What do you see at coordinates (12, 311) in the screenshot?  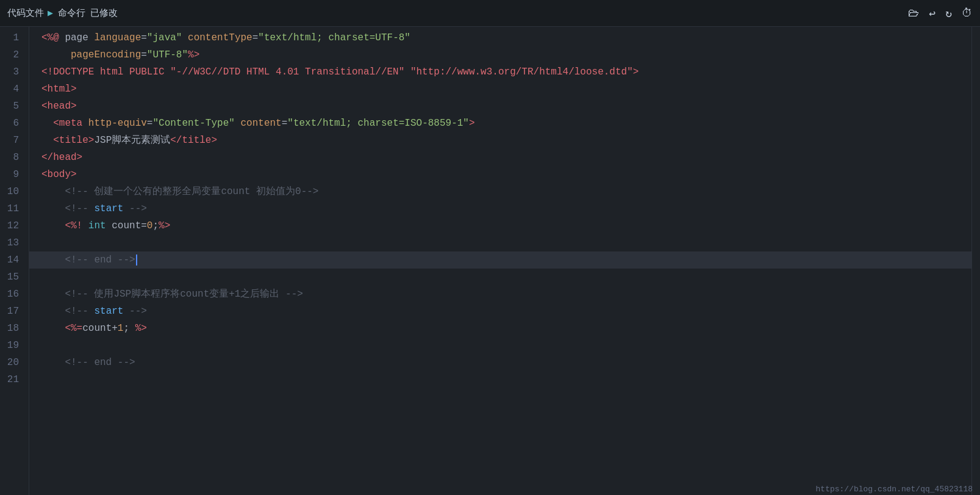 I see `line-number: 17` at bounding box center [12, 311].